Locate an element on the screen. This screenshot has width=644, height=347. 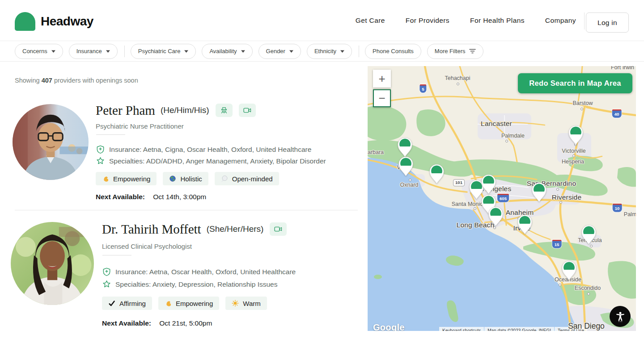
map-city-label: Lancaster is located at coordinates (496, 124).